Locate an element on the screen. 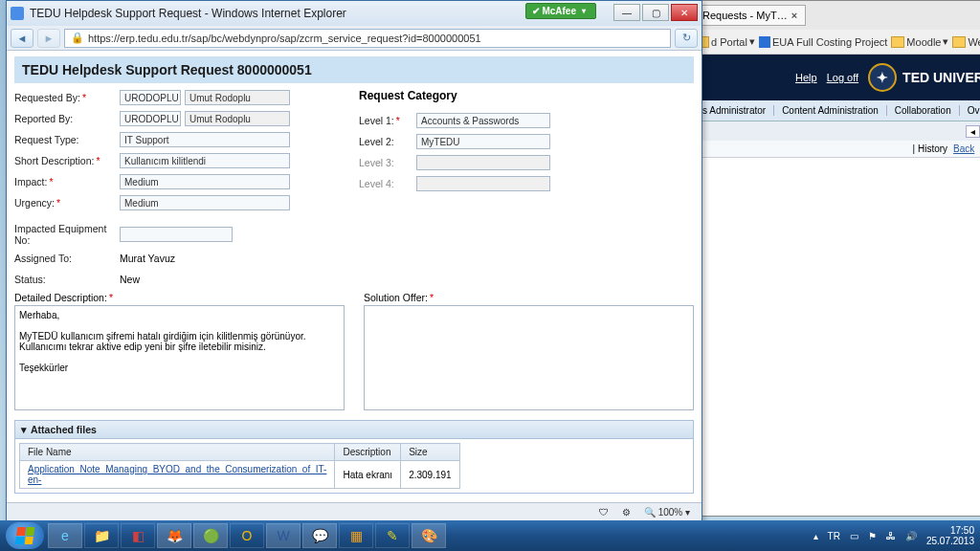 This screenshot has height=551, width=980. tray-clock: 17:50 25.07.2013 is located at coordinates (950, 536).